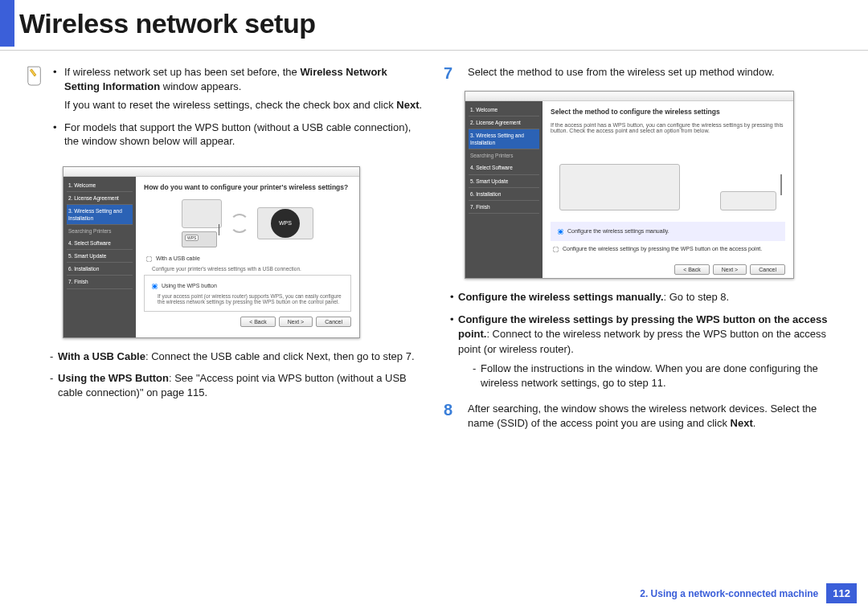  Describe the element at coordinates (248, 257) in the screenshot. I see `ss-main: How do you want to configure your printe…` at that location.